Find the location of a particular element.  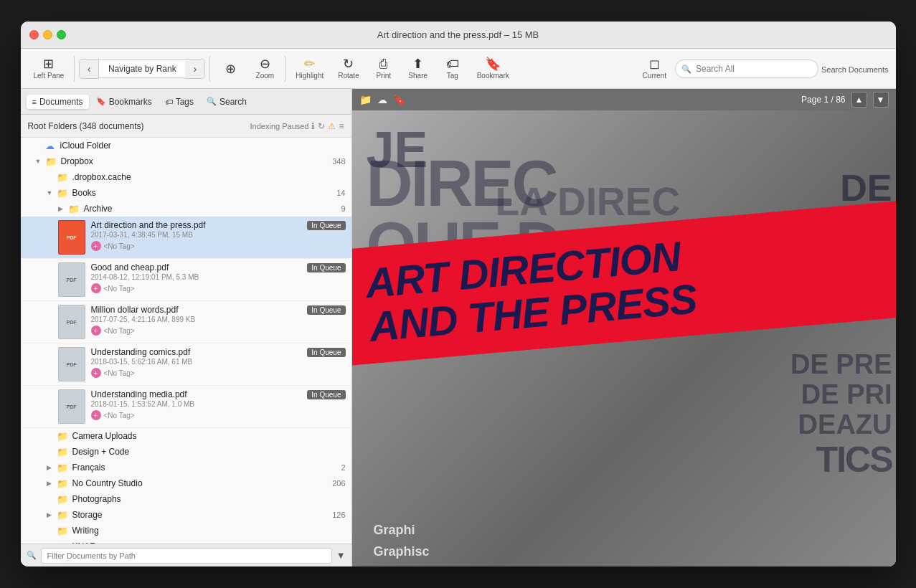

search-documents-wrap: 🔍 is located at coordinates (747, 69).